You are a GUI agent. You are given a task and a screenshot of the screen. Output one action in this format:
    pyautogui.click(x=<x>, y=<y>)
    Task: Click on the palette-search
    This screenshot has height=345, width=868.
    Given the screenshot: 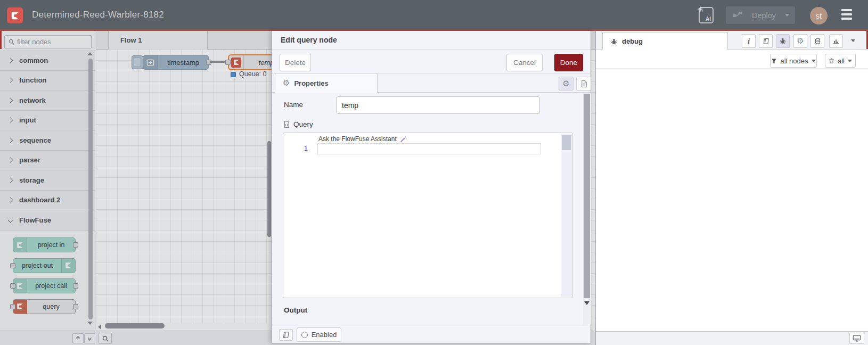 What is the action you would take?
    pyautogui.click(x=48, y=42)
    